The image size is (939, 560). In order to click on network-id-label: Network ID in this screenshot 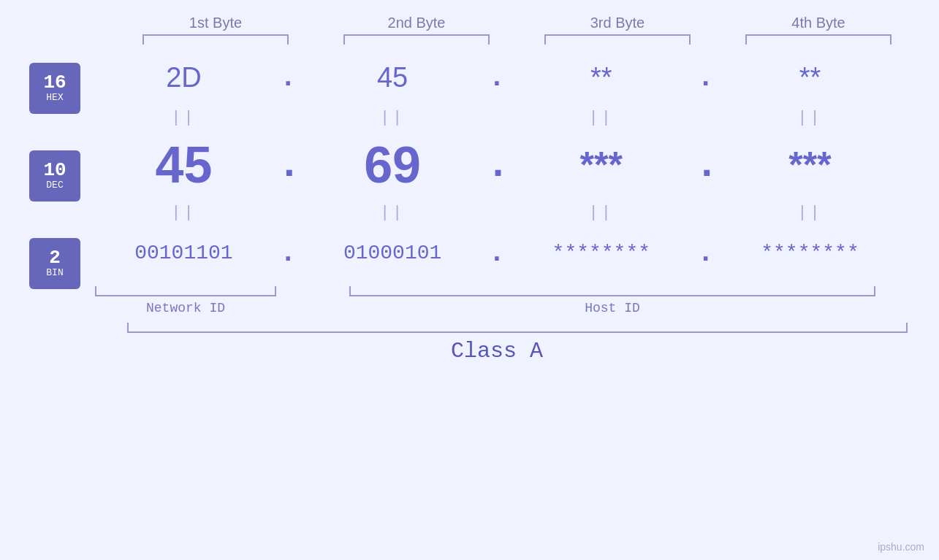, I will do `click(186, 308)`.